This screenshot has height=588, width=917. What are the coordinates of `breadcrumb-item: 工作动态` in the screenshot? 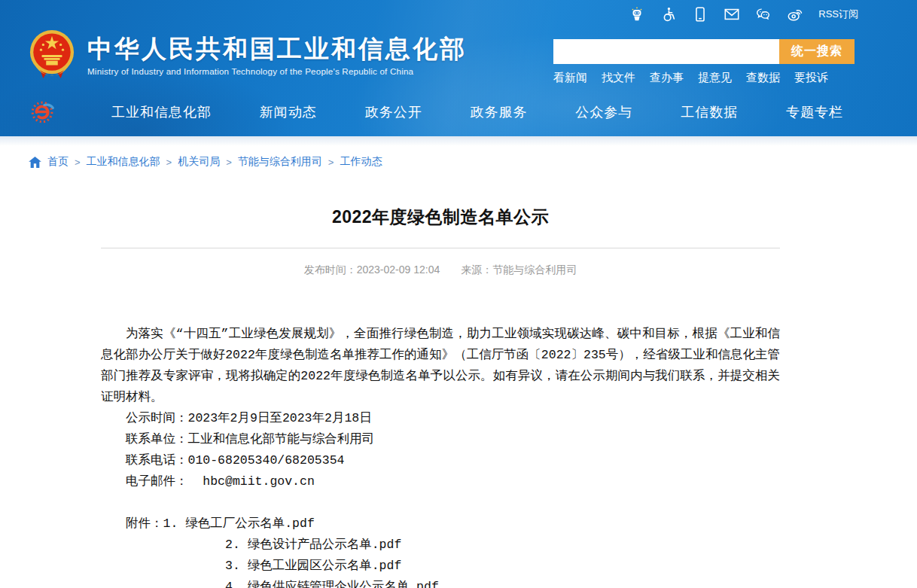 It's located at (361, 162).